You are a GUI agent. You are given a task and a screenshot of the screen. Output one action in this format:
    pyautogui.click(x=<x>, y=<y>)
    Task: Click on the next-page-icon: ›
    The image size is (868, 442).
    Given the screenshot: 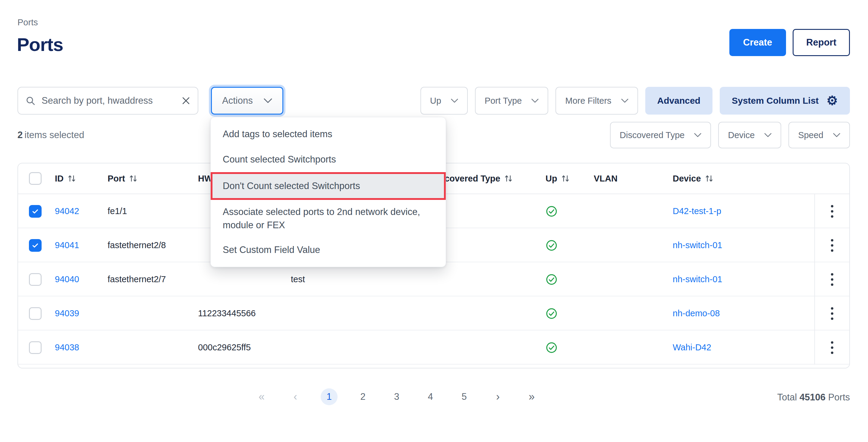 What is the action you would take?
    pyautogui.click(x=498, y=397)
    